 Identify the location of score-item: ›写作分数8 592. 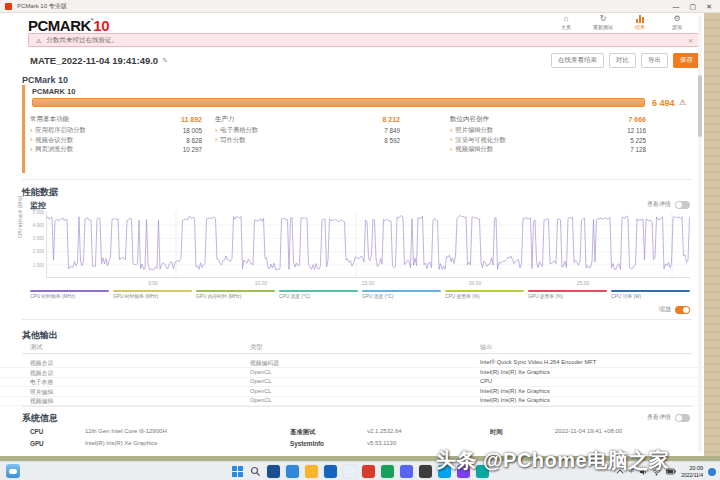
(308, 141).